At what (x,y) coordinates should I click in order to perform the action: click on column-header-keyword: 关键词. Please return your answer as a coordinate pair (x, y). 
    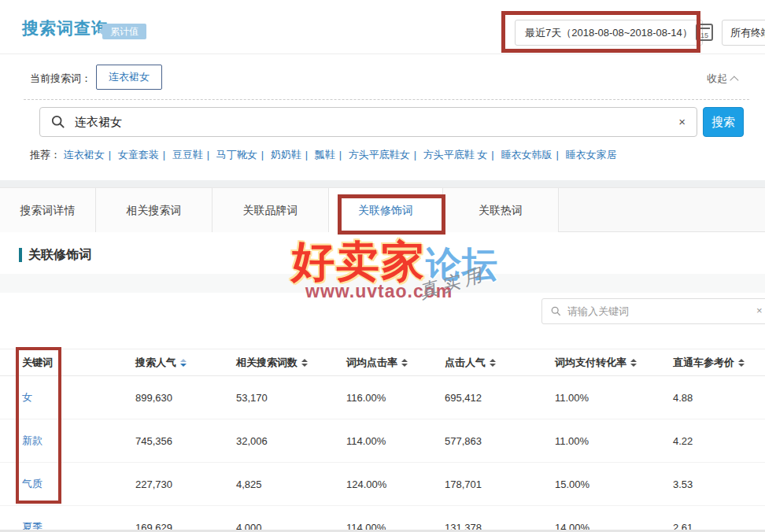
    Looking at the image, I should click on (55, 363).